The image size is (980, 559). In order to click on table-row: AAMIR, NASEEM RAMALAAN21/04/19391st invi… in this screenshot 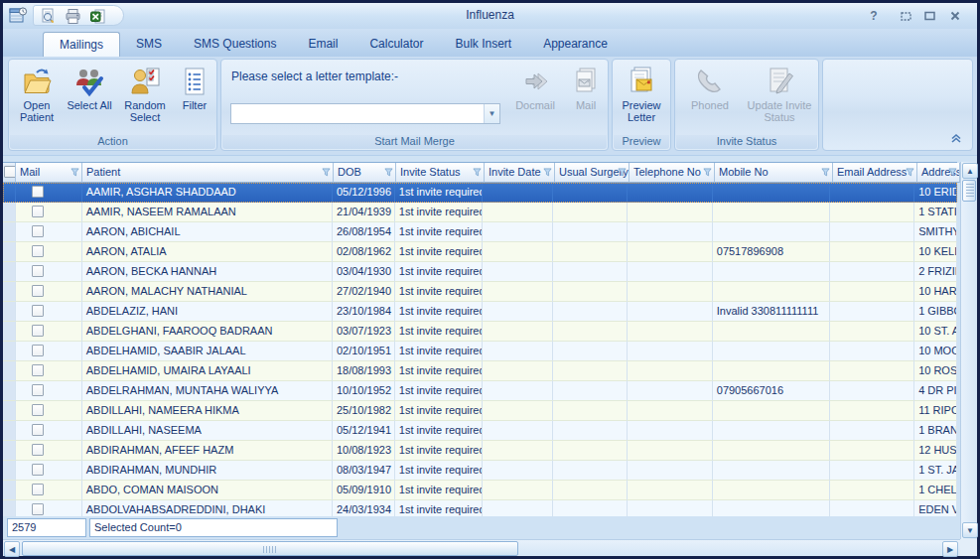, I will do `click(481, 212)`.